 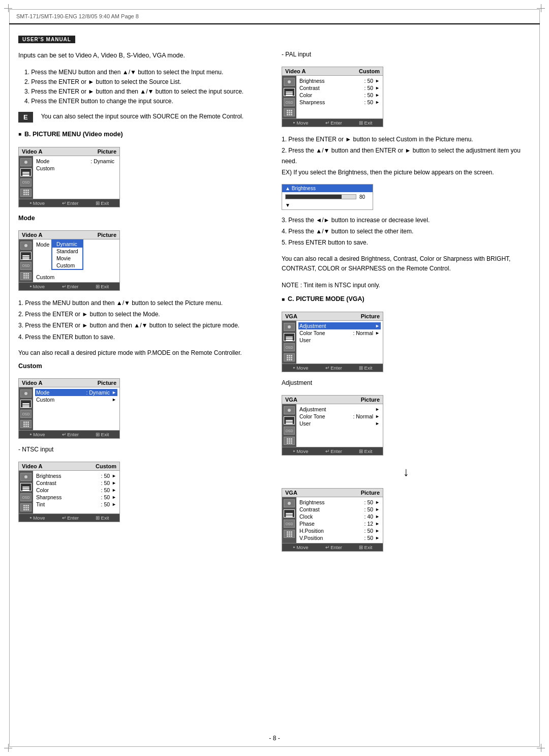 What do you see at coordinates (274, 17) in the screenshot?
I see `header-bar: SMT-171/SMT-190-ENG 12/8/05 9:40 AM Page…` at bounding box center [274, 17].